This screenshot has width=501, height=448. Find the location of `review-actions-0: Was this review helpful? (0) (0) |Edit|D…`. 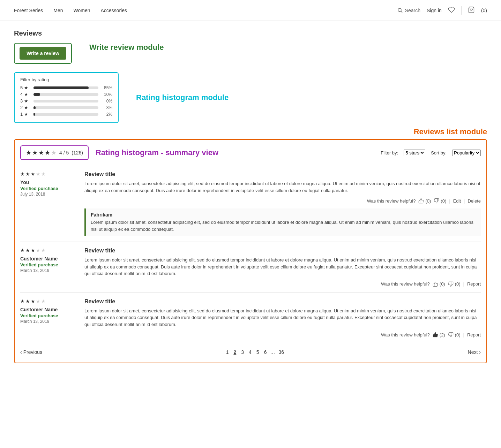

review-actions-0: Was this review helpful? (0) (0) |Edit|D… is located at coordinates (283, 201).